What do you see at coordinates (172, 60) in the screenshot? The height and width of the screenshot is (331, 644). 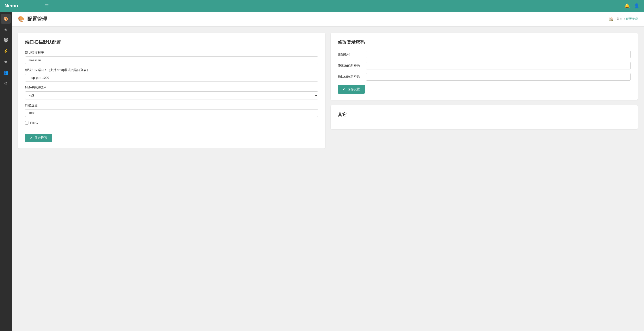 I see `scanner-input` at bounding box center [172, 60].